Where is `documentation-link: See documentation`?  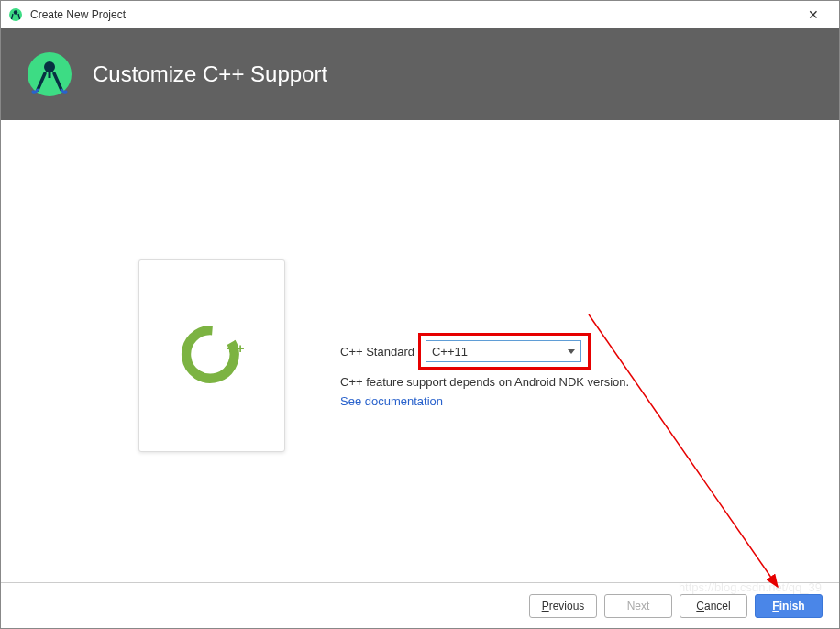
documentation-link: See documentation is located at coordinates (392, 402).